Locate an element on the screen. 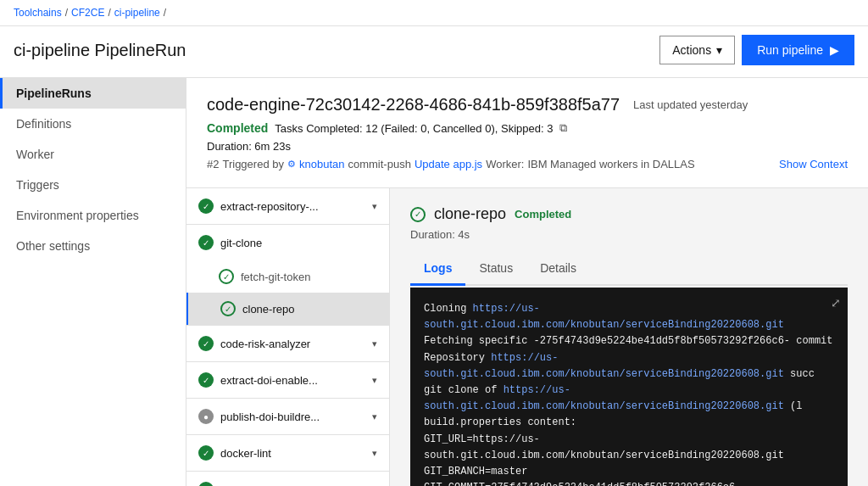 The image size is (868, 486). step-extract-doi-enable-label: extract-doi-enable... is located at coordinates (270, 380).